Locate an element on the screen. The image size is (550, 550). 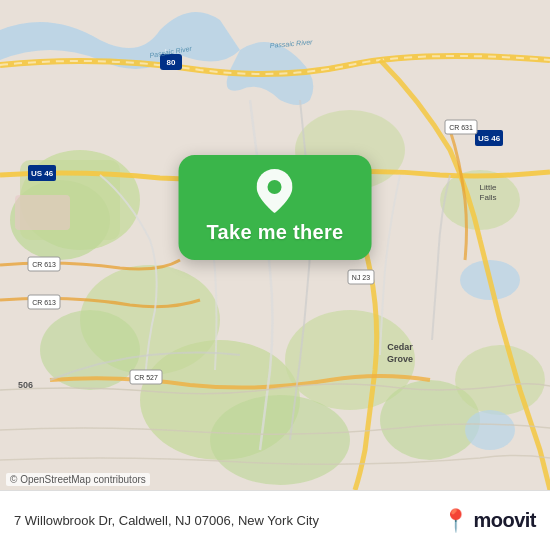
take-me-there-card: Take me there is located at coordinates (276, 208).